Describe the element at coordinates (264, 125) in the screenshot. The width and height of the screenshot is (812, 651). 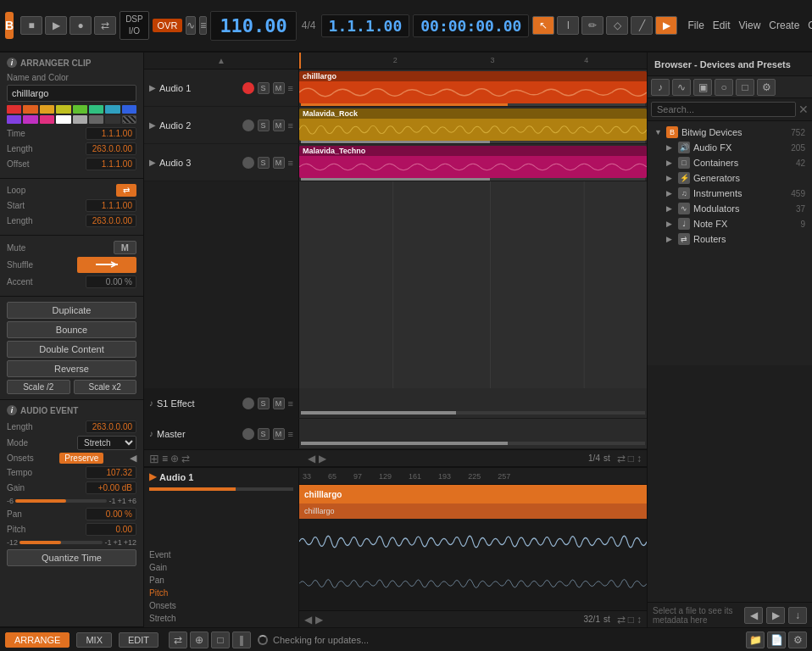
I see `track-s-audio2: S` at that location.